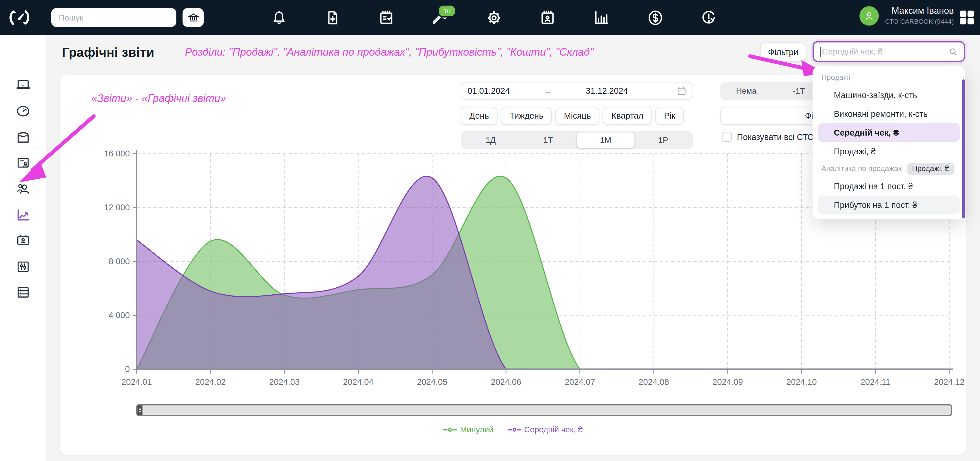 The width and height of the screenshot is (980, 461). What do you see at coordinates (580, 382) in the screenshot?
I see `svg-text: 2024.07` at bounding box center [580, 382].